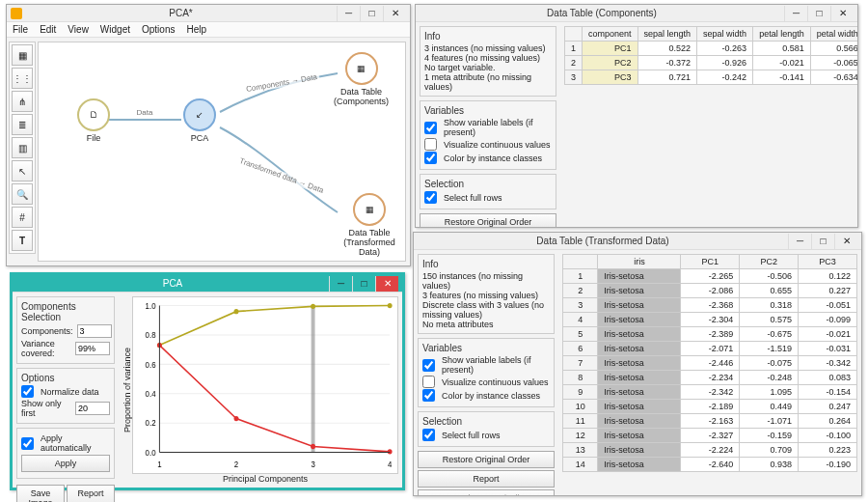  Describe the element at coordinates (486, 429) in the screenshot. I see `dtt-sel-panel: Selection Select full rows` at that location.